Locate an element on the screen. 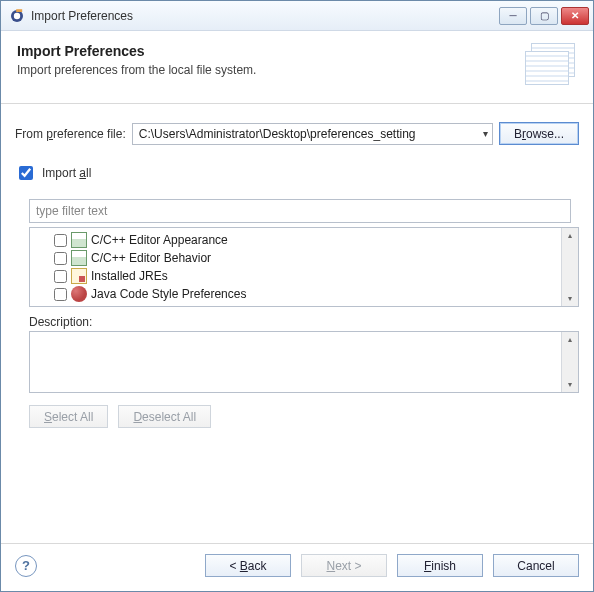 The width and height of the screenshot is (594, 592). tree-item-label: C/C++ Editor Behavior is located at coordinates (151, 258).